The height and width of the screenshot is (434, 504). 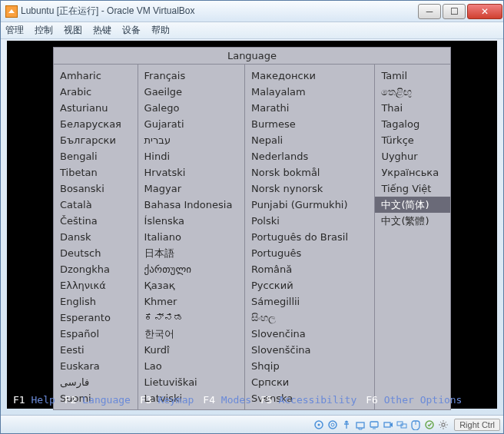 I want to click on language-option: 日本語, so click(x=191, y=253).